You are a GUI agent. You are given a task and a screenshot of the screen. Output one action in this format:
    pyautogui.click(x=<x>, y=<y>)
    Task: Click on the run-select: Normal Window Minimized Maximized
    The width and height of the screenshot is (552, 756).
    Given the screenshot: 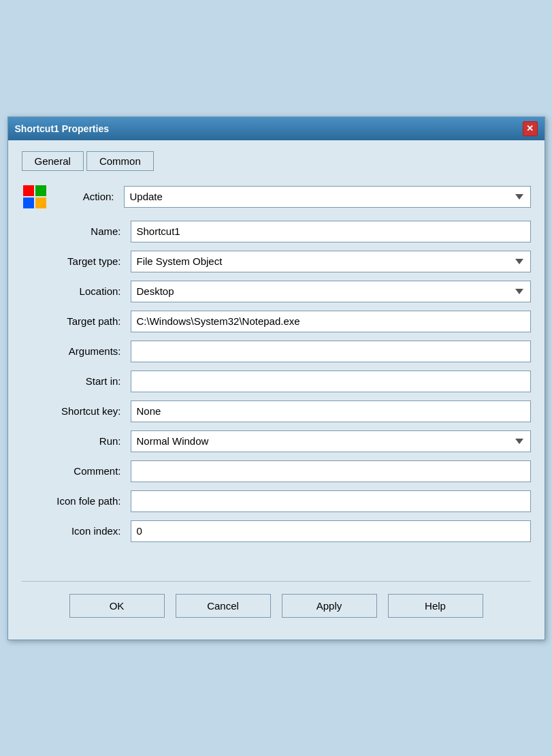 What is the action you would take?
    pyautogui.click(x=331, y=441)
    